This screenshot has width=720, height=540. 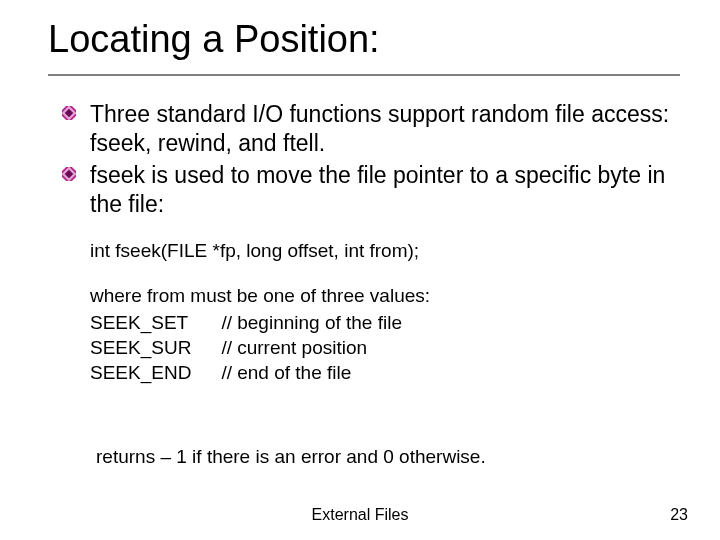 I want to click on bullet-text: Three standard I/O functions support ran…, so click(x=380, y=128).